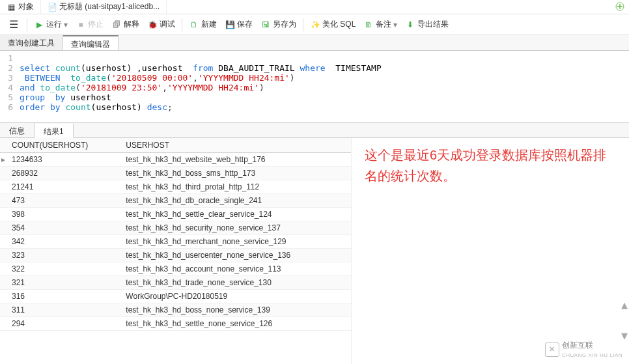  Describe the element at coordinates (176, 215) in the screenshot. I see `table-row: 398test_hk_hk3_hd_settle_clear_service_1…` at that location.